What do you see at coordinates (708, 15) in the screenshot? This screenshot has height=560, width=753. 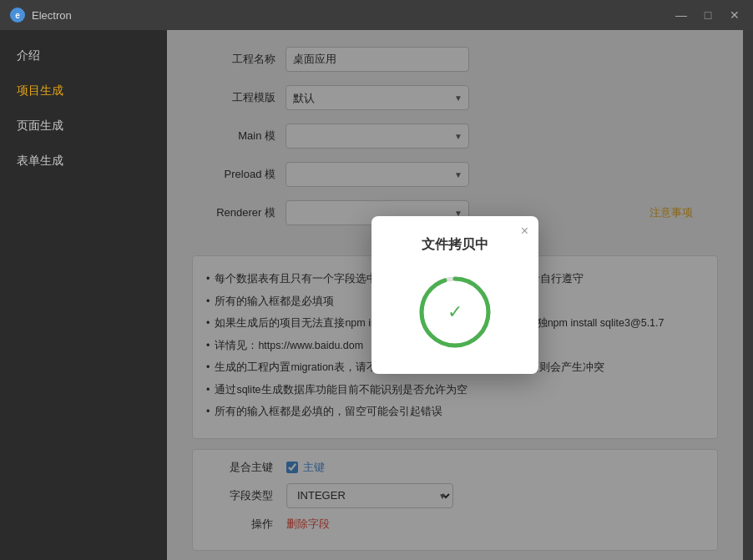 I see `window-controls: — □ ✕` at bounding box center [708, 15].